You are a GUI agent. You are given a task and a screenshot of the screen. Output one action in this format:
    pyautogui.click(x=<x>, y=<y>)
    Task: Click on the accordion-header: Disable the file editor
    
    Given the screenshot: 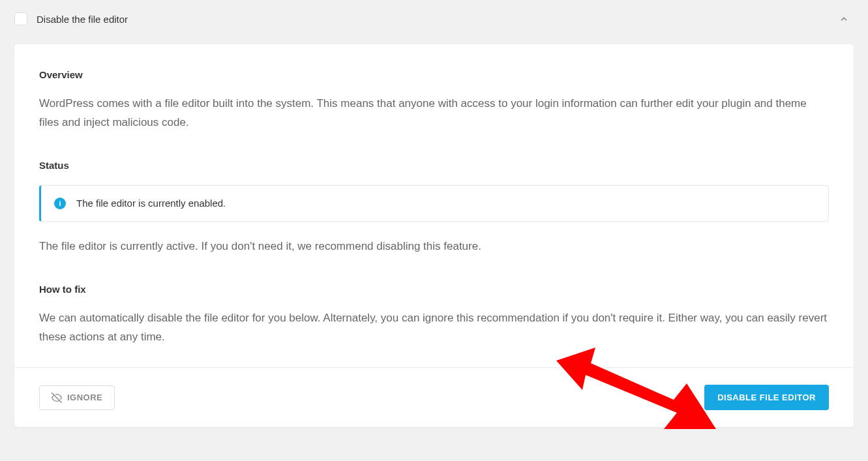 What is the action you would take?
    pyautogui.click(x=434, y=19)
    